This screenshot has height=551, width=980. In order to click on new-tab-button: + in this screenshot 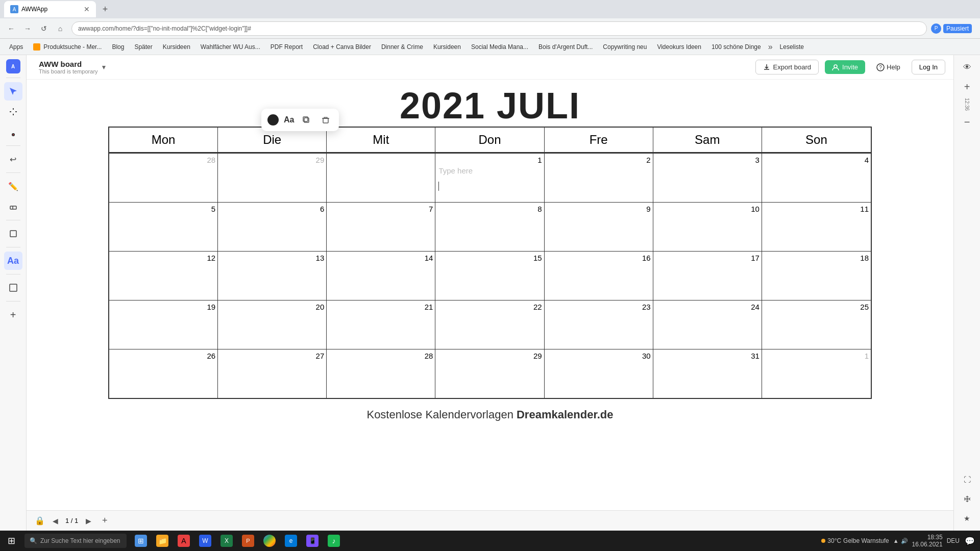, I will do `click(105, 9)`.